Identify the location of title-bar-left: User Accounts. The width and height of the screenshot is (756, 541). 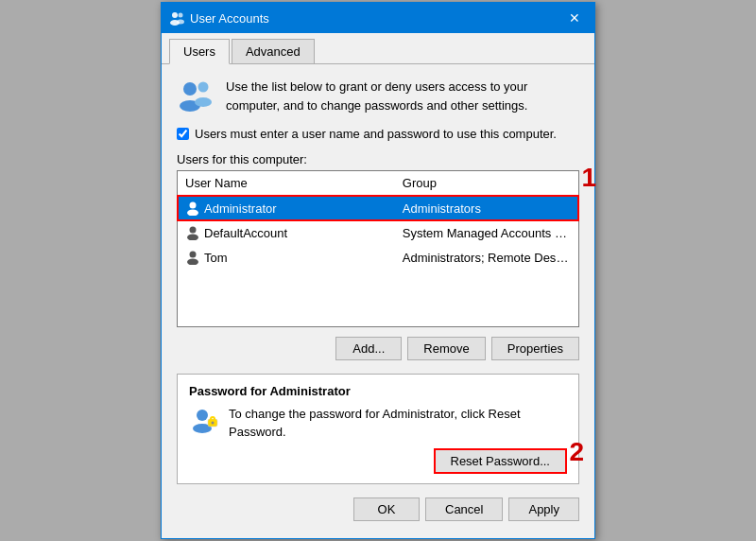
(219, 18).